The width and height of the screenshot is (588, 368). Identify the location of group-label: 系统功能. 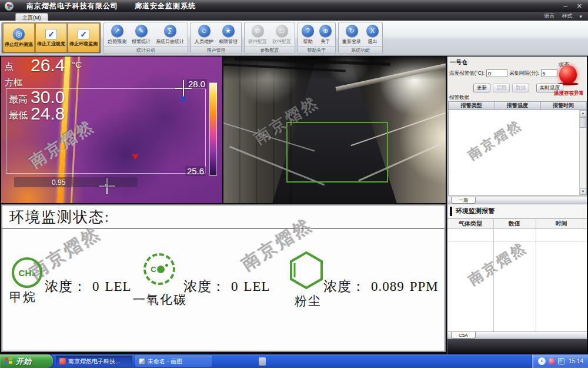
(360, 50).